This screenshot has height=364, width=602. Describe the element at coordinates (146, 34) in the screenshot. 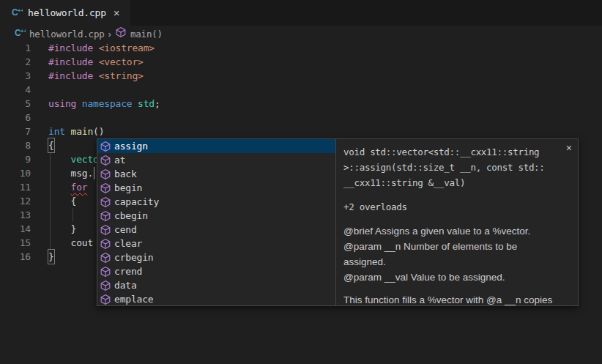

I see `breadcrumb-symbol: main()` at that location.